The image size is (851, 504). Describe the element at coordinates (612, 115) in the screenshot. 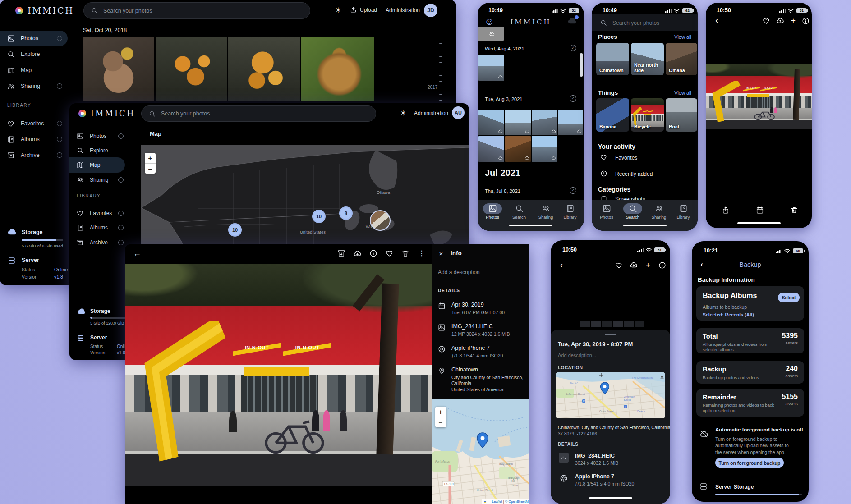

I see `thing-card: Banana` at that location.